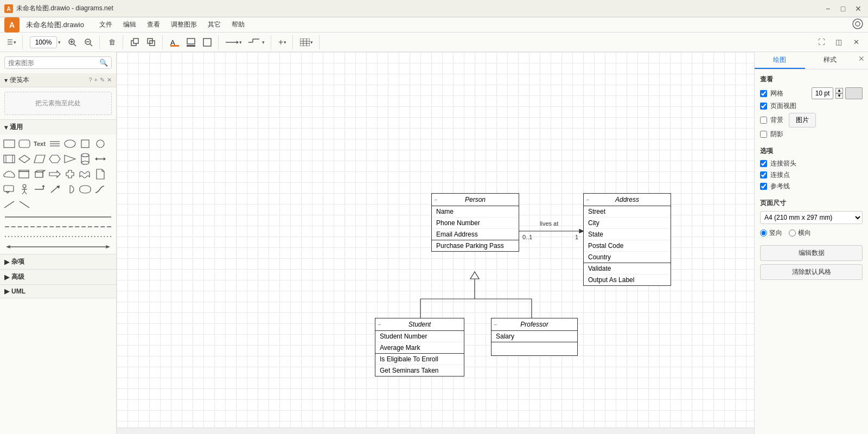 The image size is (868, 434). What do you see at coordinates (102, 80) in the screenshot?
I see `favorites-edit: ✎` at bounding box center [102, 80].